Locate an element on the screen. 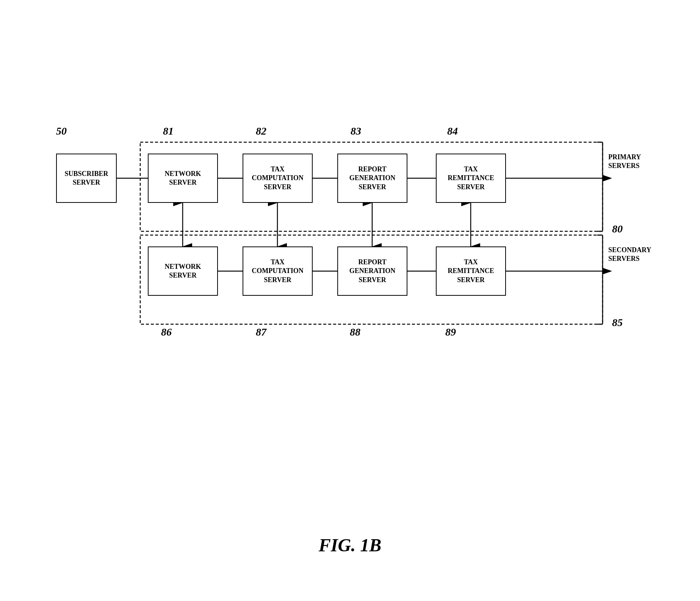  primary-servers-label: PRIMARYSERVERS is located at coordinates (625, 162).